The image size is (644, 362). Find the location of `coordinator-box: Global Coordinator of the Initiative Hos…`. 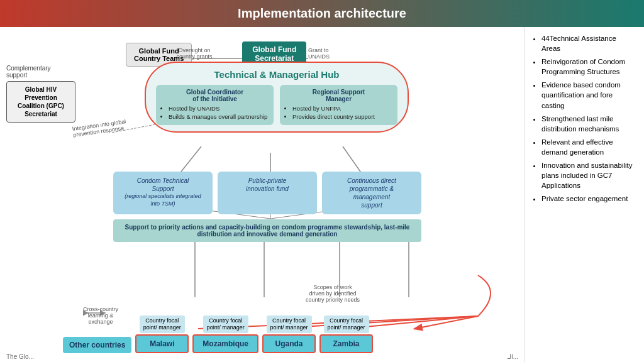

coordinator-box: Global Coordinator of the Initiative Hos… is located at coordinates (215, 105).